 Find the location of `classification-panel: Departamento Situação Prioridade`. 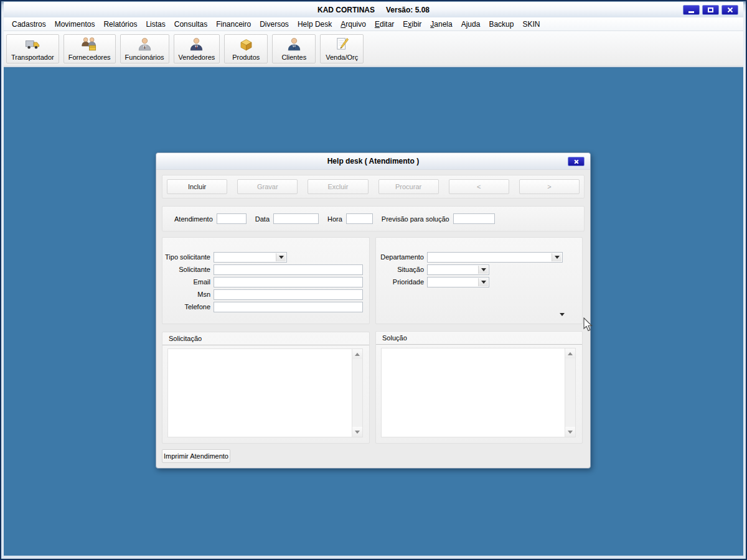

classification-panel: Departamento Situação Prioridade is located at coordinates (479, 281).